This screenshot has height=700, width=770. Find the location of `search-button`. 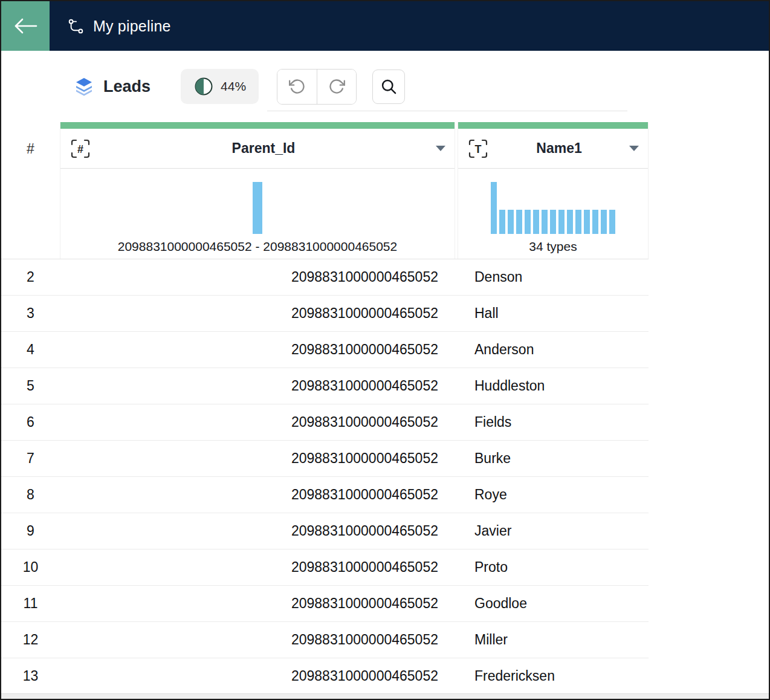

search-button is located at coordinates (389, 87).